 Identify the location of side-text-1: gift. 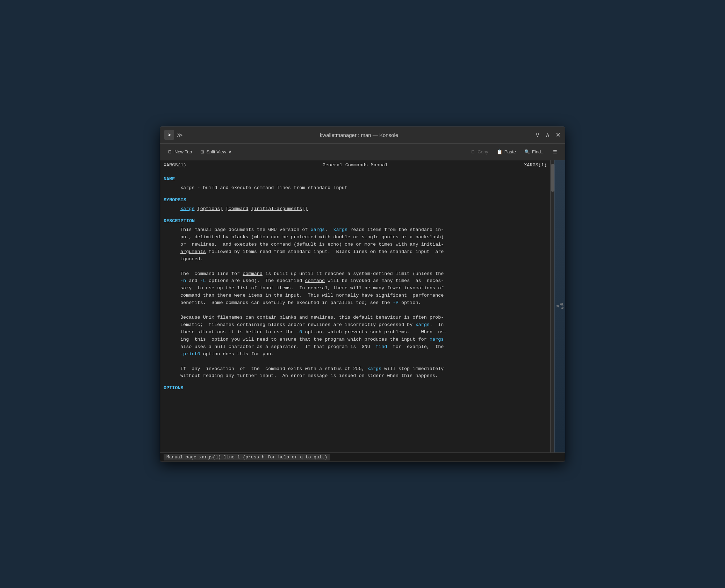
(562, 306).